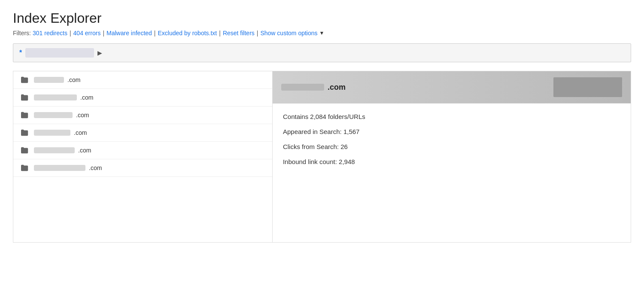  I want to click on detail-header: .com, so click(452, 88).